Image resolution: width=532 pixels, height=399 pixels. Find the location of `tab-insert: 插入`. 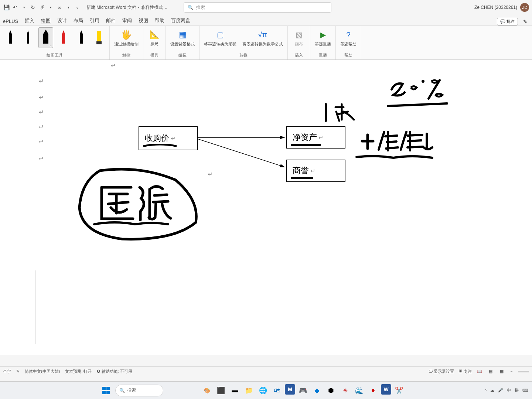

tab-insert: 插入 is located at coordinates (30, 21).